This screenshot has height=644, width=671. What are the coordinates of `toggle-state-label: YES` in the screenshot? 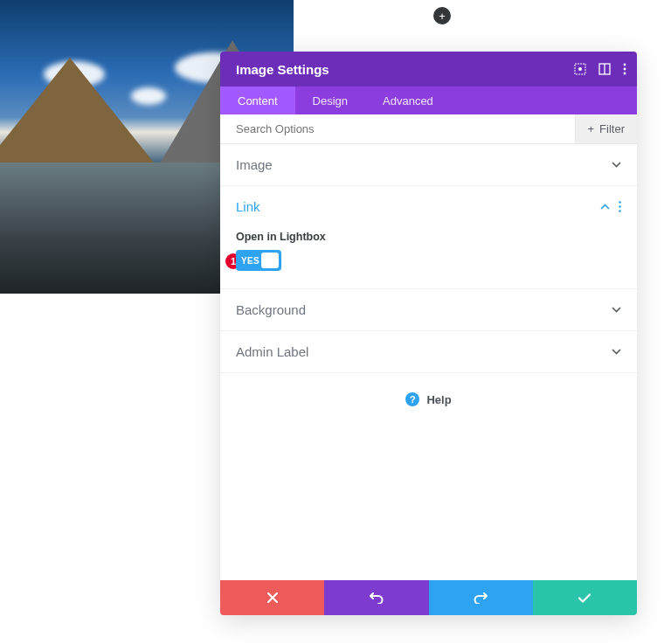 It's located at (250, 260).